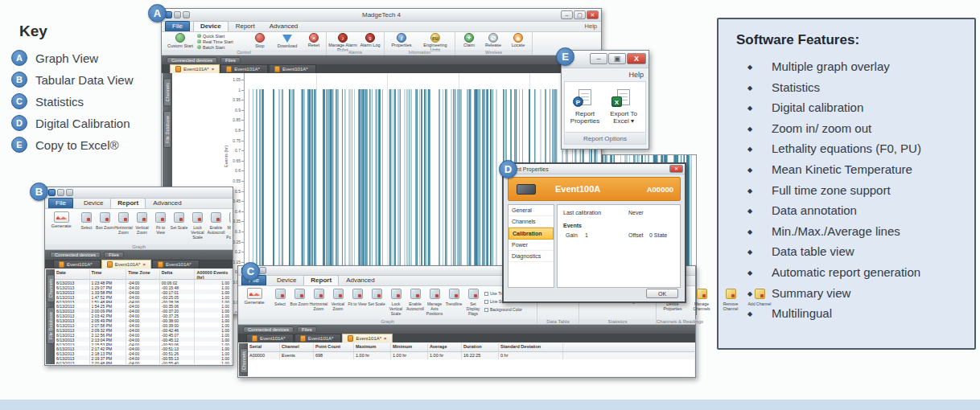 The image size is (980, 410). I want to click on properties-nav-item: General, so click(531, 211).